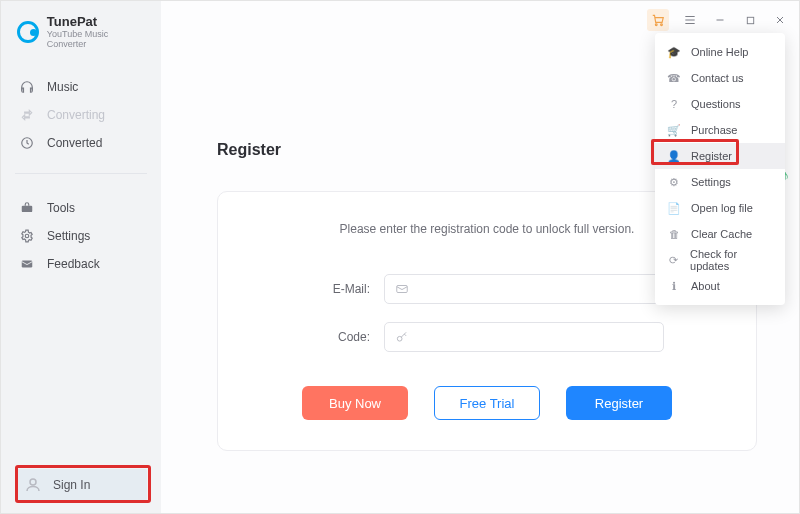 The width and height of the screenshot is (800, 514). I want to click on phone-icon: ☎, so click(674, 78).